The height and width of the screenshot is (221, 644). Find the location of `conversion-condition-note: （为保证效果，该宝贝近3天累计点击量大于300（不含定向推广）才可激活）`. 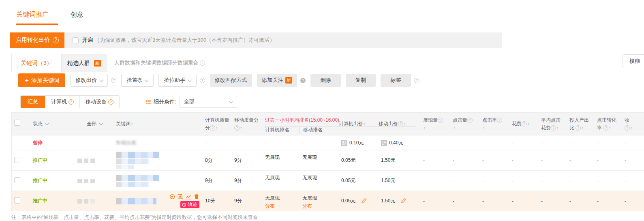

conversion-condition-note: （为保证效果，该宝贝近3天累计点击量大于300（不含定向推广）才可激活） is located at coordinates (185, 40).